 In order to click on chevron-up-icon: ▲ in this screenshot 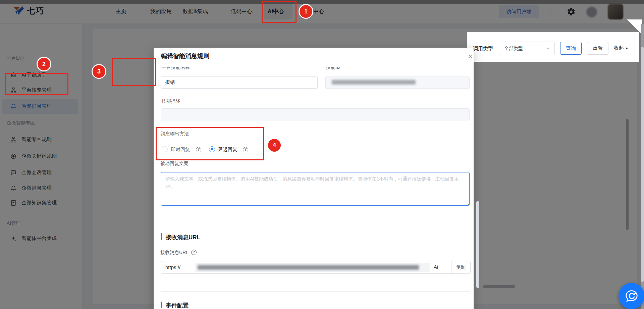, I will do `click(627, 48)`.